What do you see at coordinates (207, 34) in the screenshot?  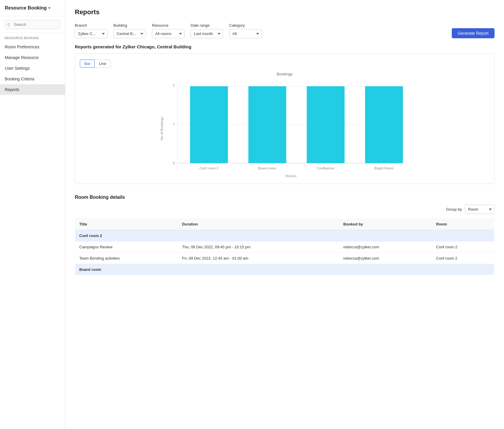 I see `date-range-select: Last month` at bounding box center [207, 34].